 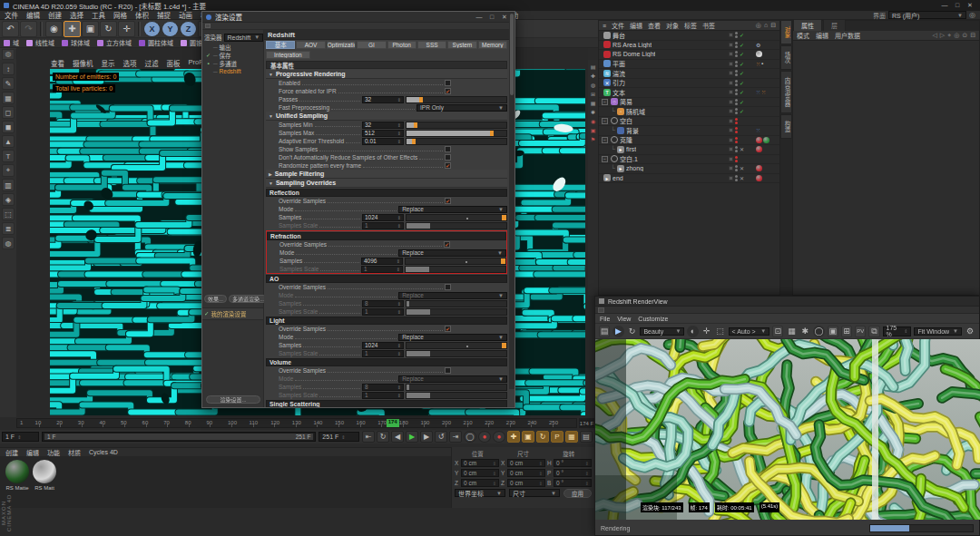 What do you see at coordinates (690, 45) in the screenshot?
I see `object-row: RS Area Light✓⚙` at bounding box center [690, 45].